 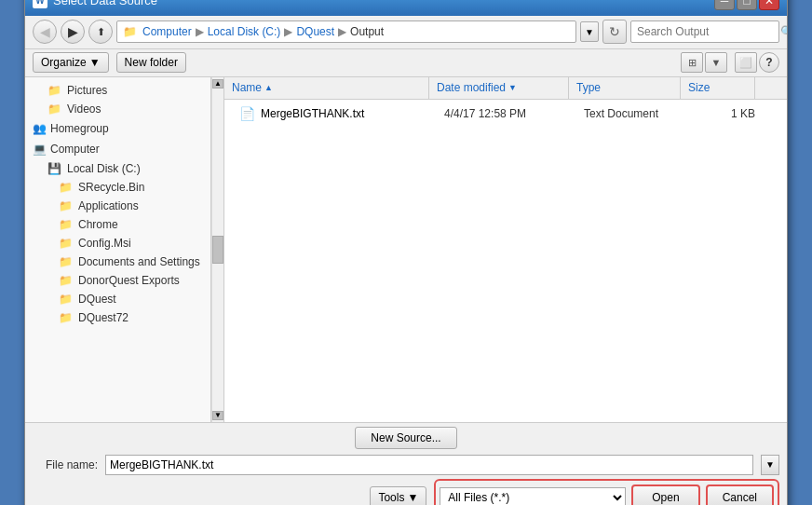 What do you see at coordinates (168, 32) in the screenshot?
I see `breadcrumb-computer: Computer` at bounding box center [168, 32].